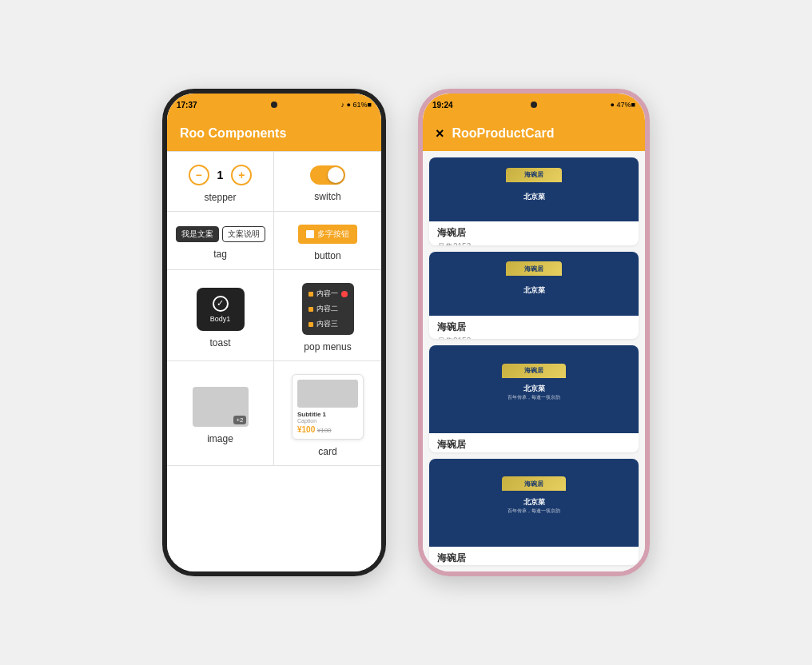 This screenshot has width=812, height=665. I want to click on sign-sub-4: 百年传承，每逢一筷京韵, so click(534, 512).